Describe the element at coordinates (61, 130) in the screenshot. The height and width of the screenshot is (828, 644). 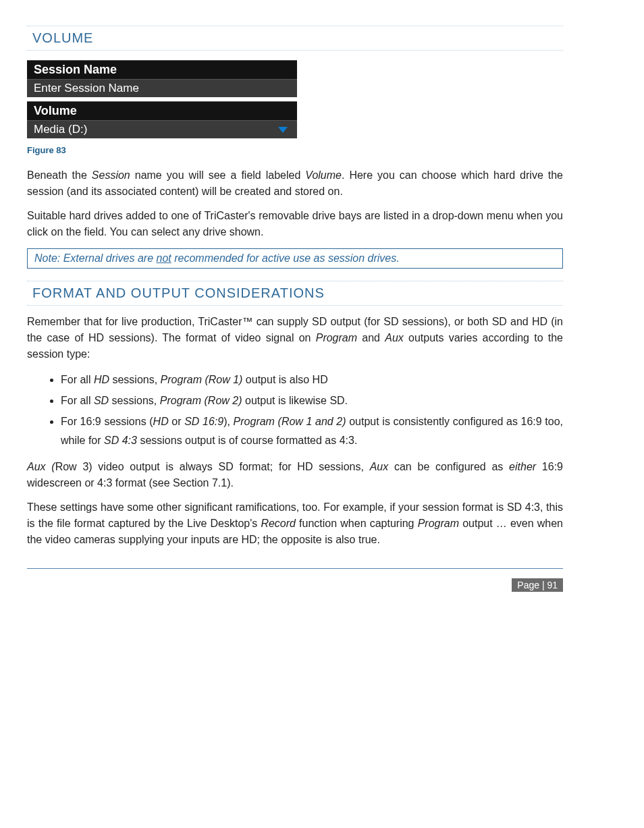
I see `volume-dropdown-value: Media (D:)` at that location.